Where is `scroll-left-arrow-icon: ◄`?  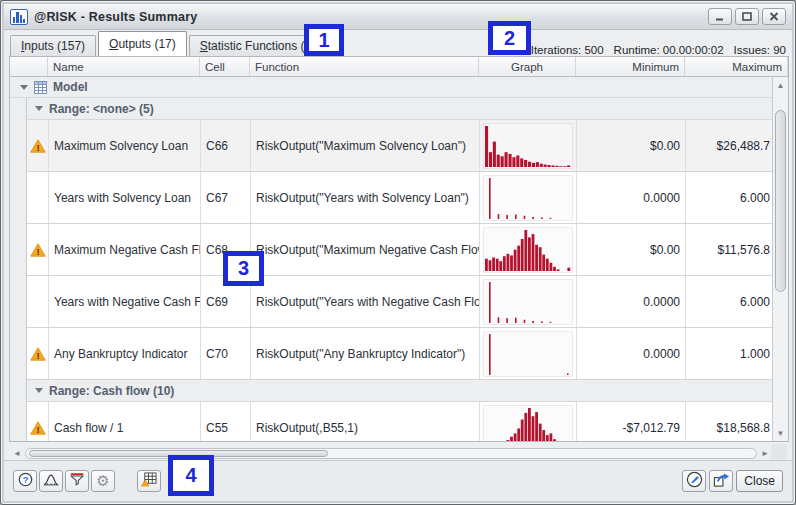
scroll-left-arrow-icon: ◄ is located at coordinates (17, 453).